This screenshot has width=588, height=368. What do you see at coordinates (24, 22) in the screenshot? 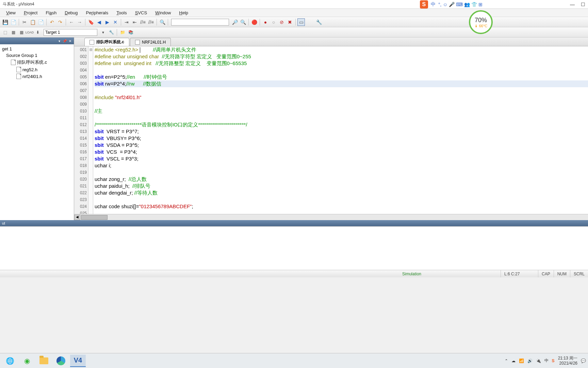
I see `cut-icon: ✂` at bounding box center [24, 22].